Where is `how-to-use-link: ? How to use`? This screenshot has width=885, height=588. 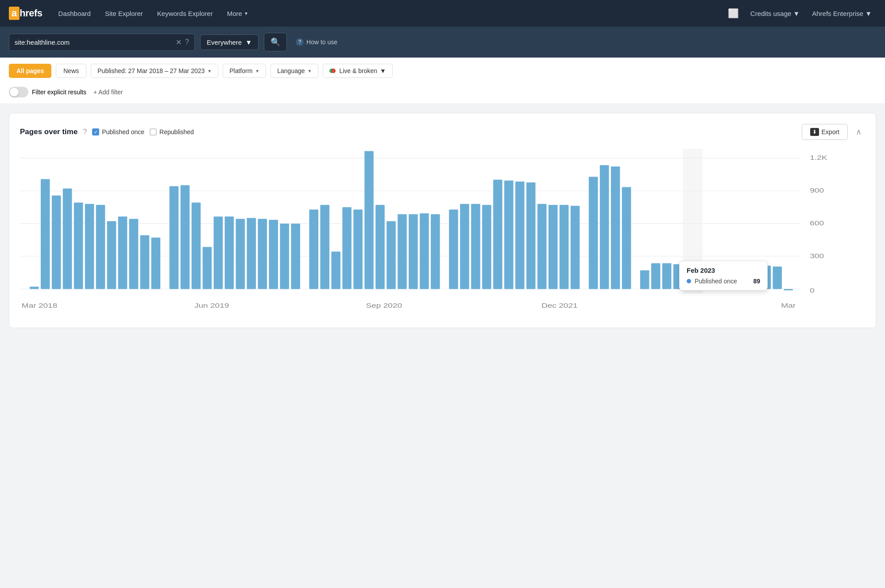
how-to-use-link: ? How to use is located at coordinates (317, 42).